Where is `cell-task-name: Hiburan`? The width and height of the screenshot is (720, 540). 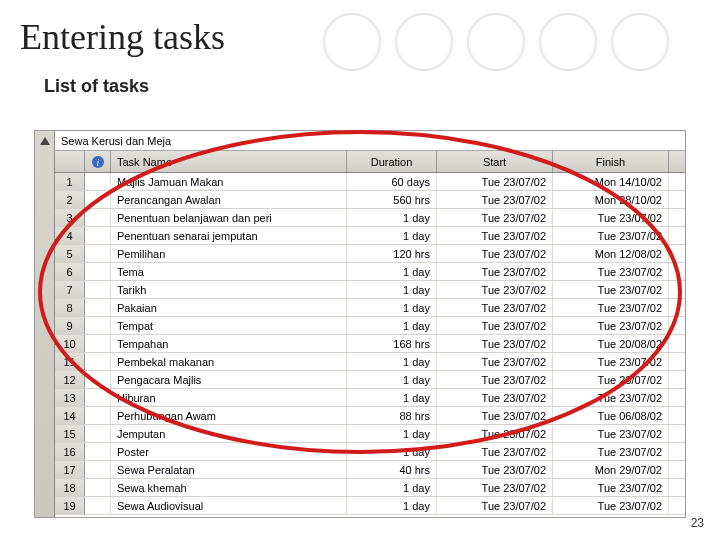 cell-task-name: Hiburan is located at coordinates (229, 398).